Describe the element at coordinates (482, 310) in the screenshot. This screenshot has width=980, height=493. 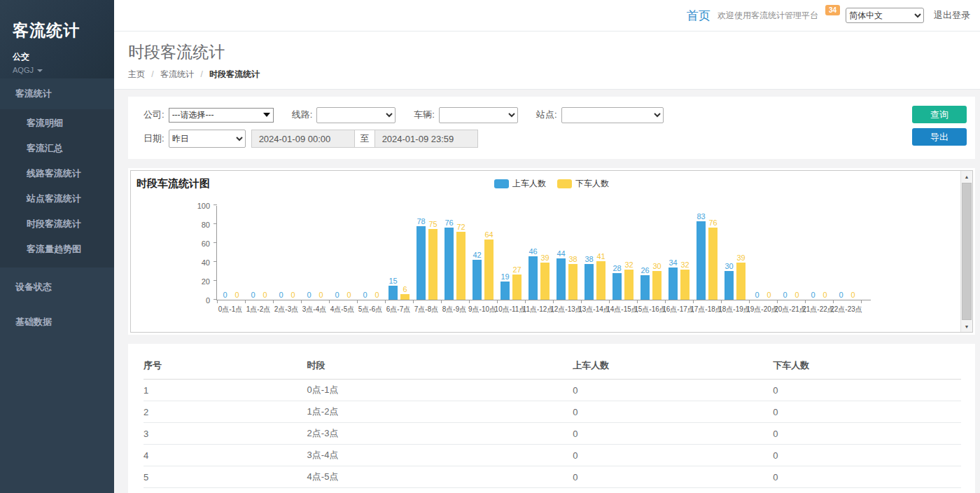
I see `x-axis-label: 9点-10点` at that location.